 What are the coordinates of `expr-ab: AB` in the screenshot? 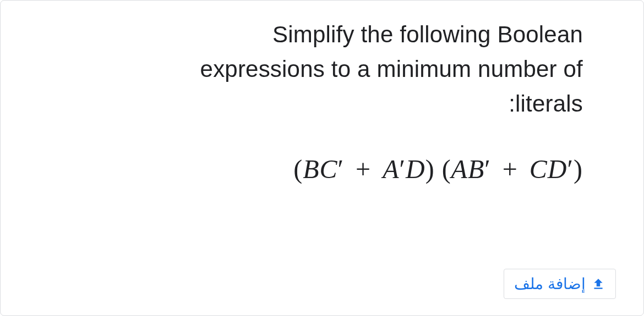 It's located at (468, 169).